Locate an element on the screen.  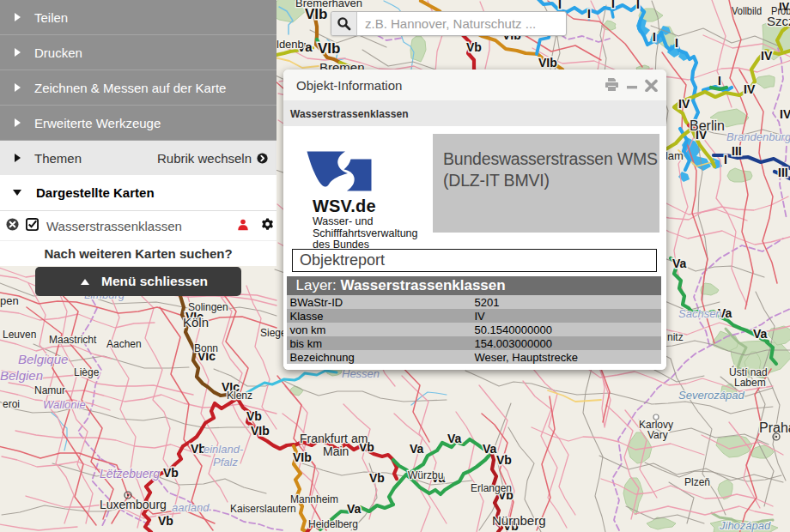
svg-text: Plzeň is located at coordinates (697, 482).